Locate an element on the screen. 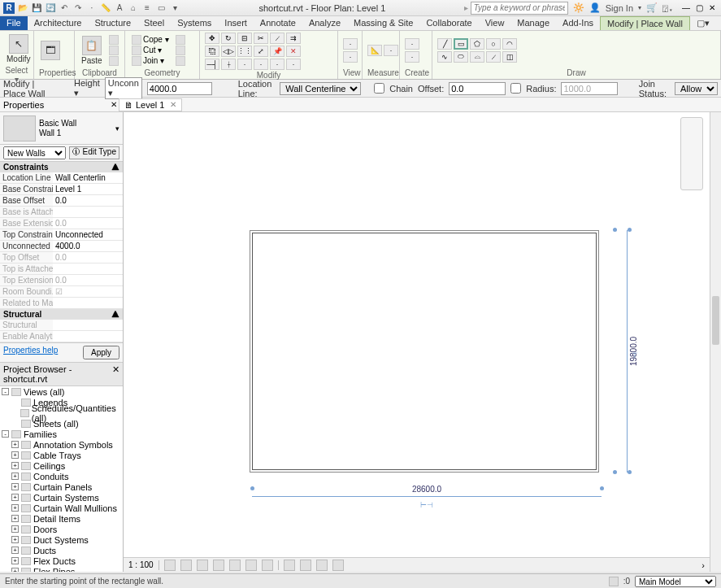 This screenshot has width=721, height=588. tree-item: -Families is located at coordinates (62, 434).